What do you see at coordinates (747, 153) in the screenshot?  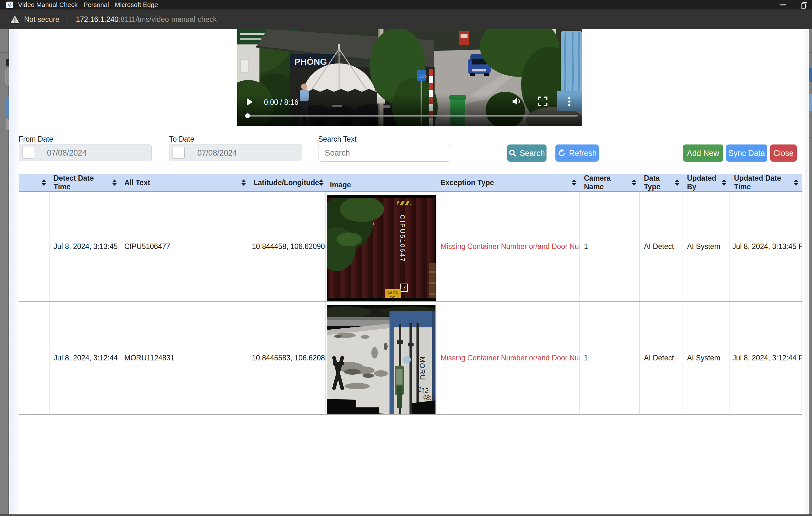 I see `sync-data-button-label: Sync Data` at bounding box center [747, 153].